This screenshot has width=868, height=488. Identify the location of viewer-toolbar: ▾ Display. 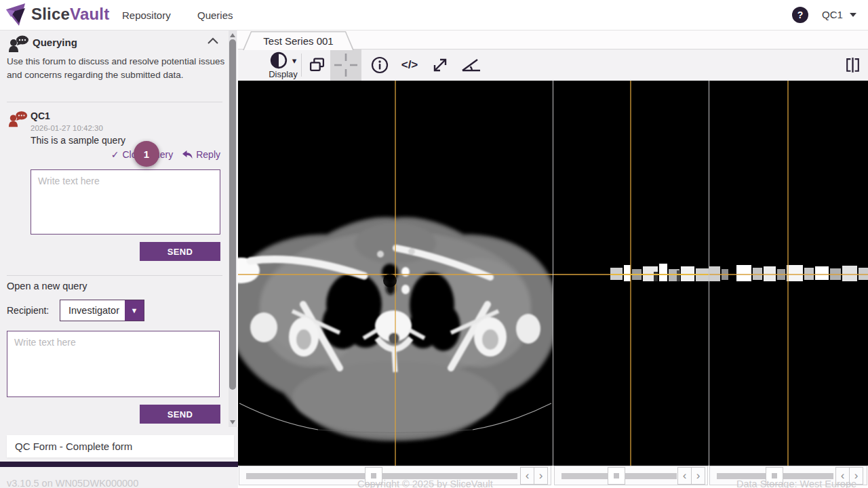
(553, 65).